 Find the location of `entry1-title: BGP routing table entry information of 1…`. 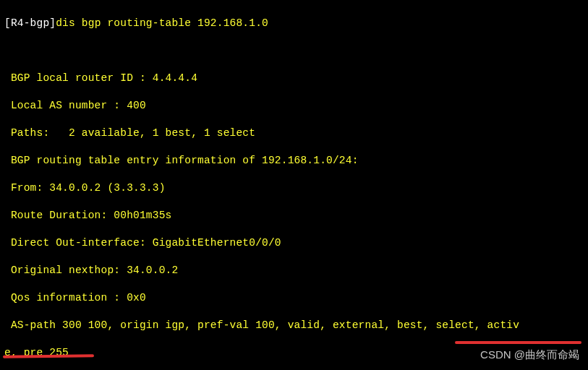

entry1-title: BGP routing table entry information of 1… is located at coordinates (294, 160).